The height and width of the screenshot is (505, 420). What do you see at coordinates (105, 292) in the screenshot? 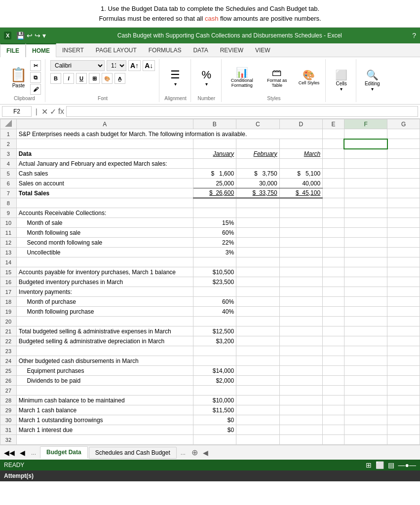
I see `cell-A17: Inventory payments:` at bounding box center [105, 292].